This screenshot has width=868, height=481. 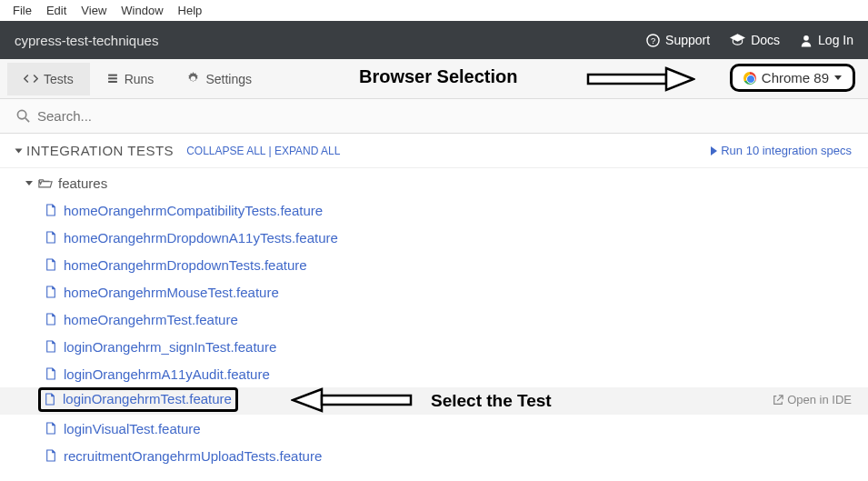 What do you see at coordinates (133, 429) in the screenshot?
I see `file-name: loginVisualTest.feature` at bounding box center [133, 429].